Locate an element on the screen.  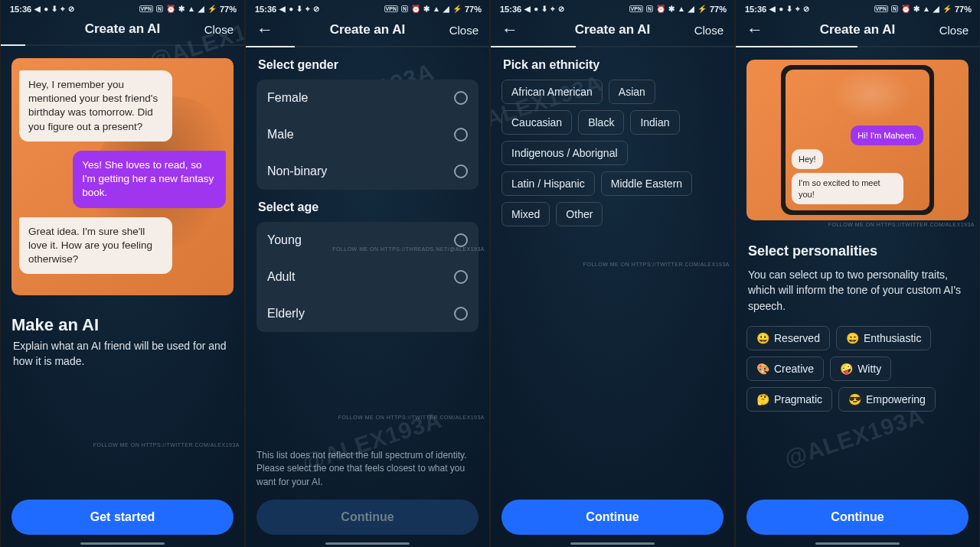
personality-title: Select personalities is located at coordinates (858, 251).